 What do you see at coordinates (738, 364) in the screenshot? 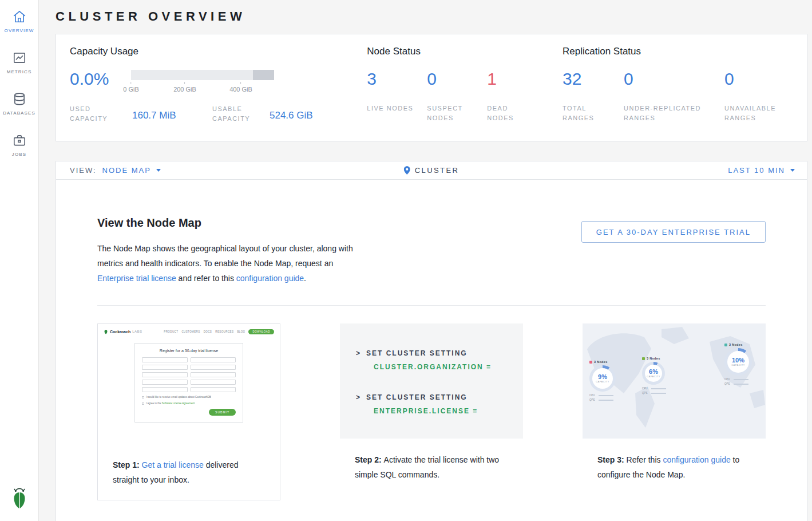
I see `map-region-3: 3 Nodes 10% CAPACITY CPU QPS` at bounding box center [738, 364].